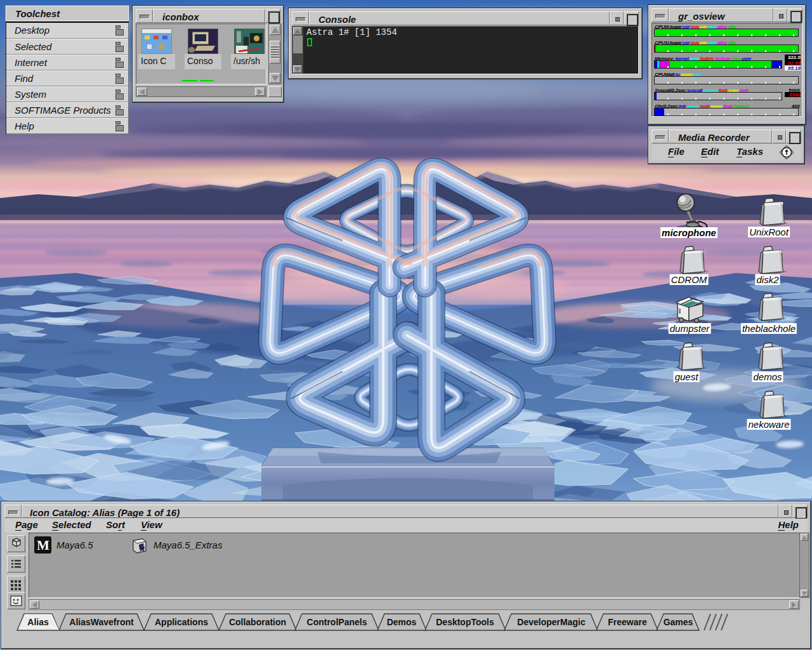 Image resolution: width=812 pixels, height=650 pixels. What do you see at coordinates (402, 622) in the screenshot?
I see `svg-text: Demos` at bounding box center [402, 622].